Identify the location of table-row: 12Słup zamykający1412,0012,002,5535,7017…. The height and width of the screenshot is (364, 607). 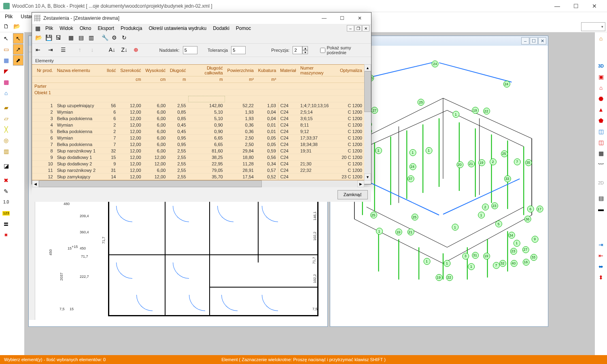
(198, 177).